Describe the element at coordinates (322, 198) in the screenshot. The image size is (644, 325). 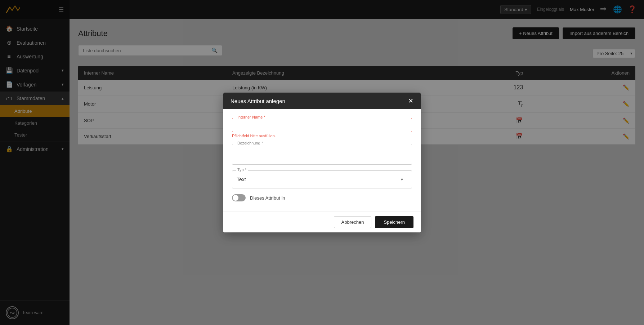
I see `toggle-row: Dieses Attribut in` at that location.